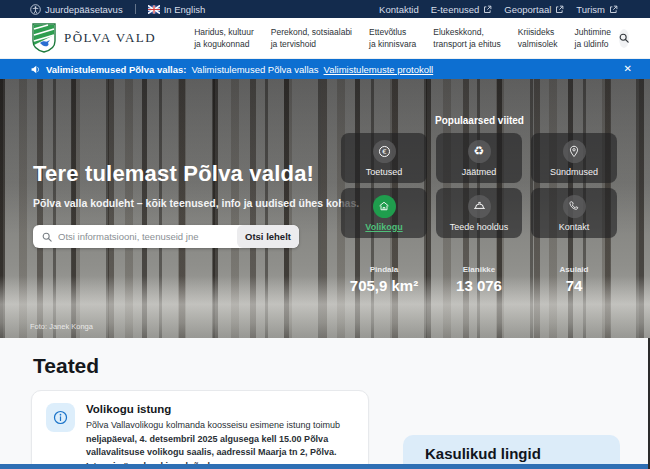 Image resolution: width=650 pixels, height=469 pixels. I want to click on municipality-stats: Pindala 705,9 km² Elanikke 13 076 Asulai…, so click(480, 280).